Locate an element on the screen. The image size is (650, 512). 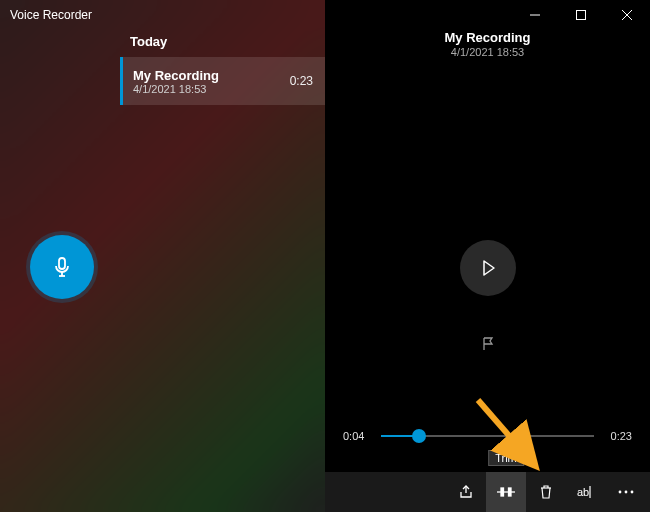
detail-title: My Recording is located at coordinates (488, 38).